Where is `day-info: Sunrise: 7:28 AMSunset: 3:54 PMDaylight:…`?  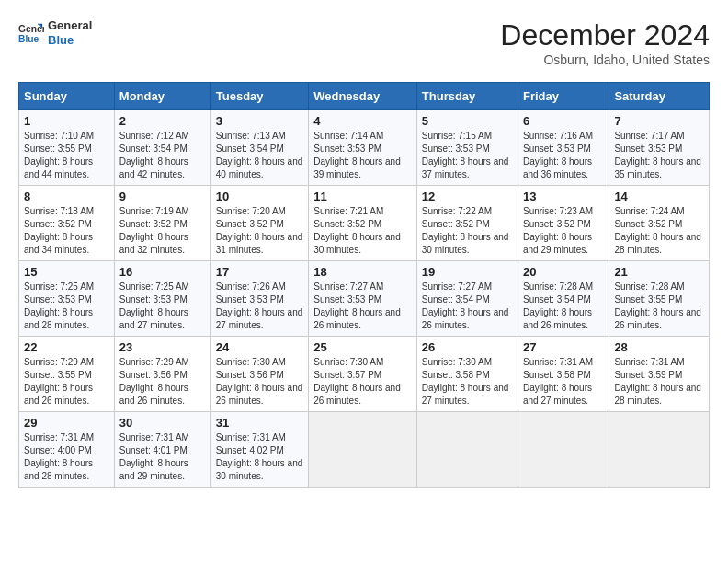
day-info: Sunrise: 7:28 AMSunset: 3:54 PMDaylight:… is located at coordinates (563, 306).